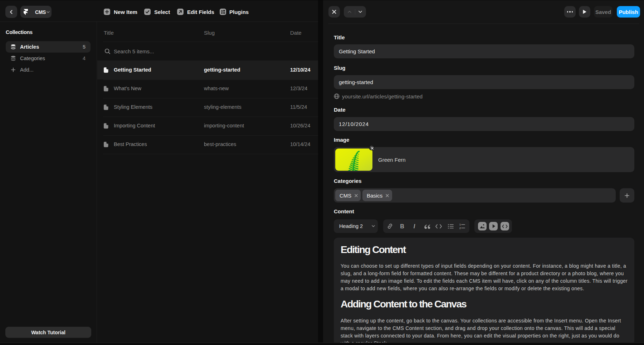 This screenshot has height=345, width=644. Describe the element at coordinates (460, 225) in the screenshot. I see `svg-text: 1` at that location.